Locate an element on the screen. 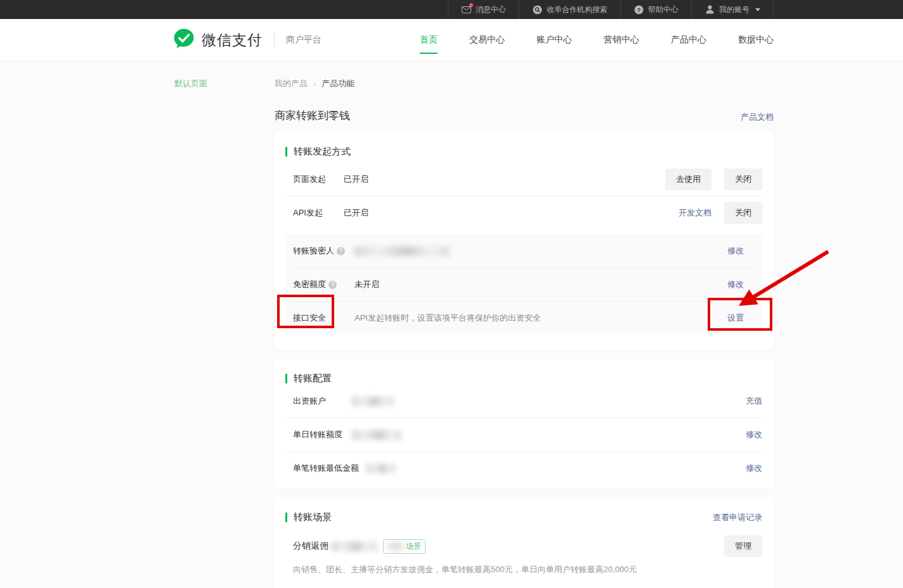 The image size is (903, 588). search-icon is located at coordinates (537, 10).